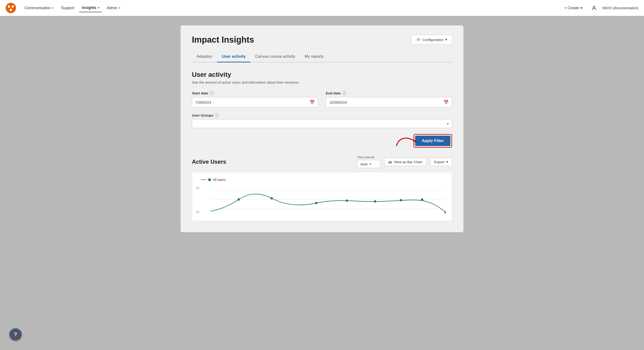 This screenshot has height=350, width=644. What do you see at coordinates (90, 8) in the screenshot?
I see `nav-insights: Insights ▾` at bounding box center [90, 8].